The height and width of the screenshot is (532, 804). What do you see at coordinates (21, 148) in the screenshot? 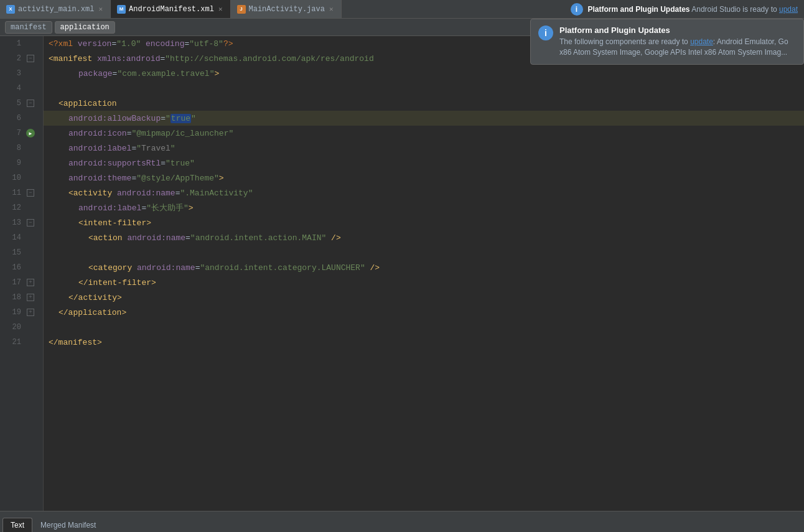
I see `gutter-row-8: 8` at bounding box center [21, 148].